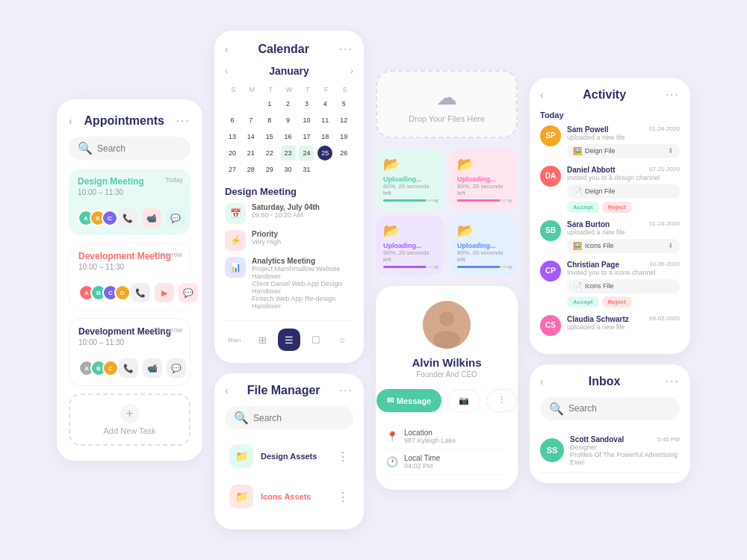  I want to click on calendar-menu-icon: ···, so click(347, 49).